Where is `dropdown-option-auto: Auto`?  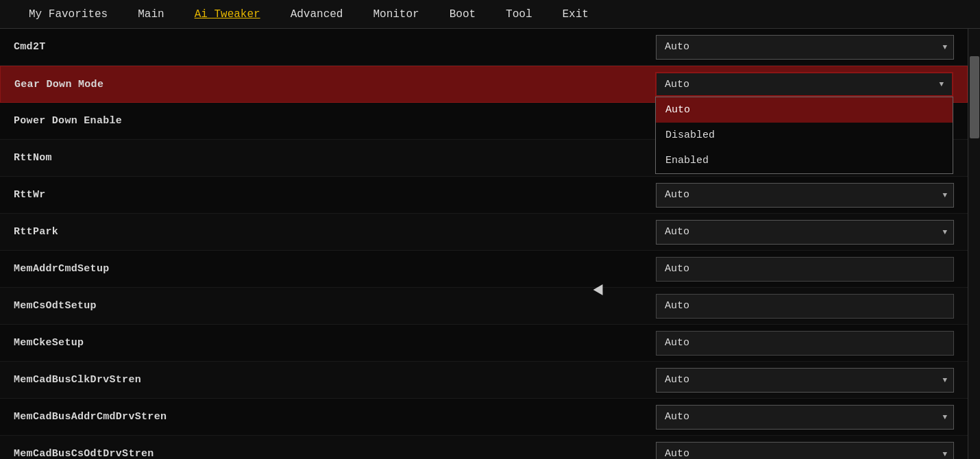 dropdown-option-auto: Auto is located at coordinates (805, 110).